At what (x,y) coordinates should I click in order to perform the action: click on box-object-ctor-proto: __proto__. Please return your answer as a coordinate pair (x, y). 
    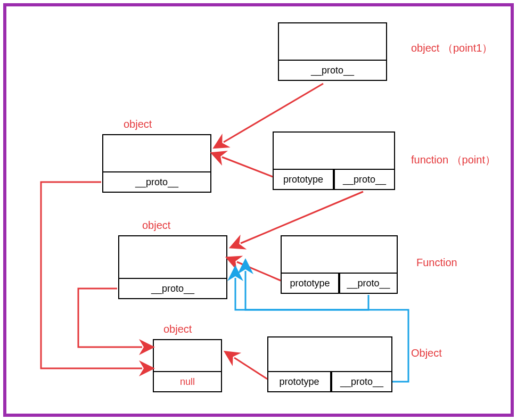
    Looking at the image, I should click on (362, 382).